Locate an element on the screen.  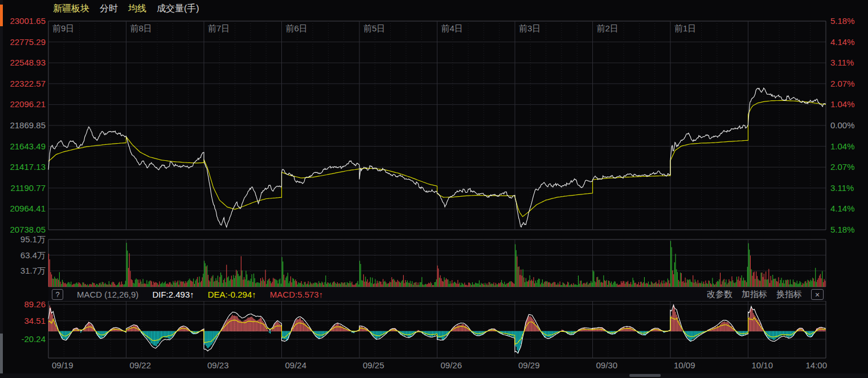
left-scrollbar is located at coordinates (1, 189).